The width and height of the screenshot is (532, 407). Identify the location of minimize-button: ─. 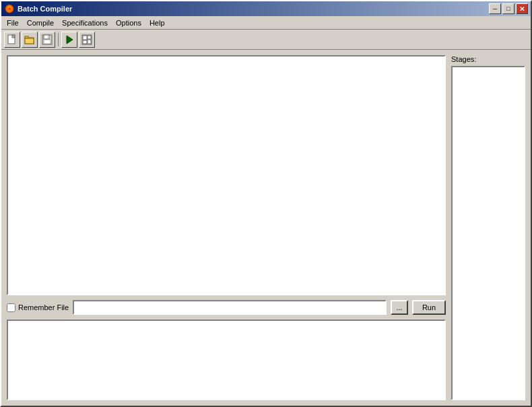
(495, 9).